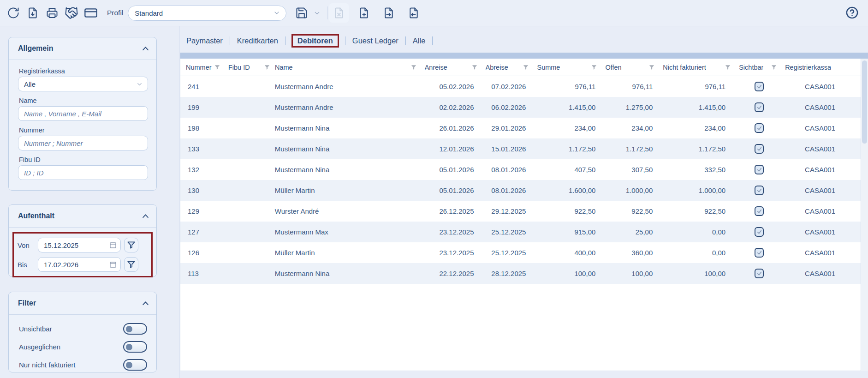 This screenshot has width=868, height=378. I want to click on tab-kreditkarten: Kreditkarten, so click(257, 41).